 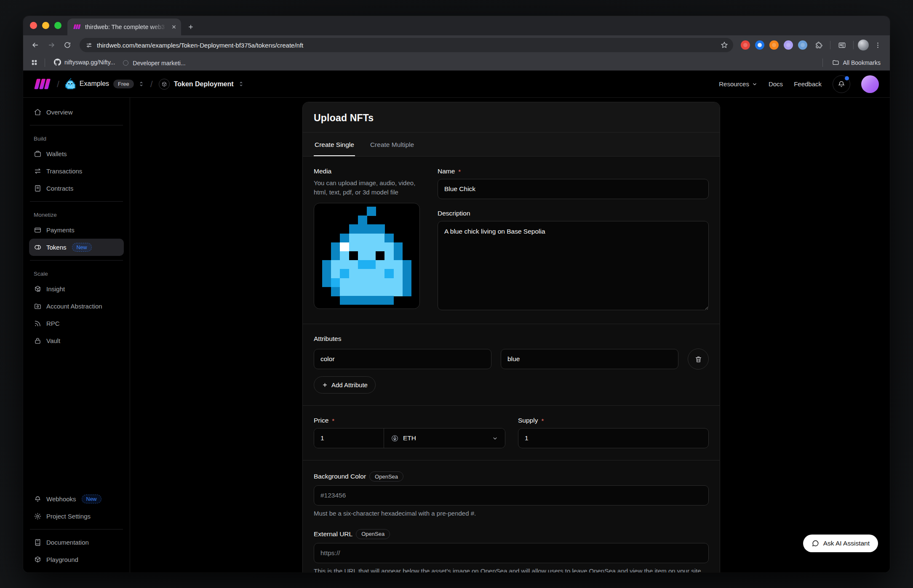 I want to click on sidebar-item-playground: Playground, so click(x=77, y=560).